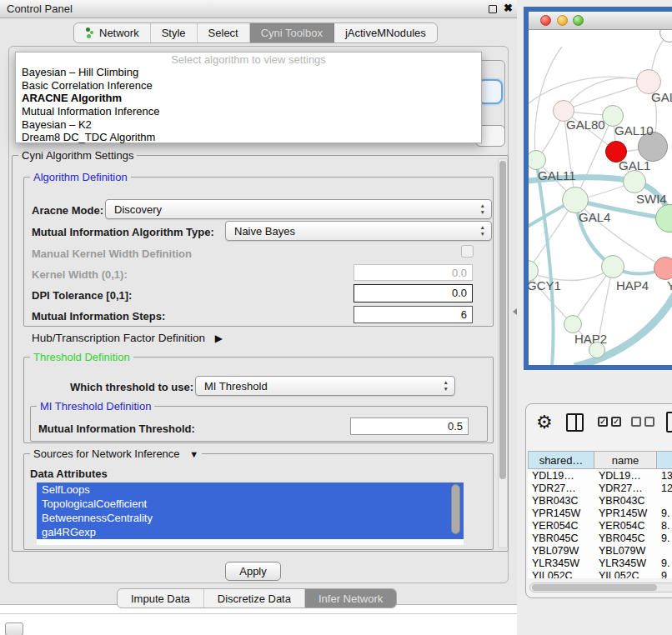  Describe the element at coordinates (116, 453) in the screenshot. I see `sources-legend-toggle: Sources for Network Inference ▼` at that location.